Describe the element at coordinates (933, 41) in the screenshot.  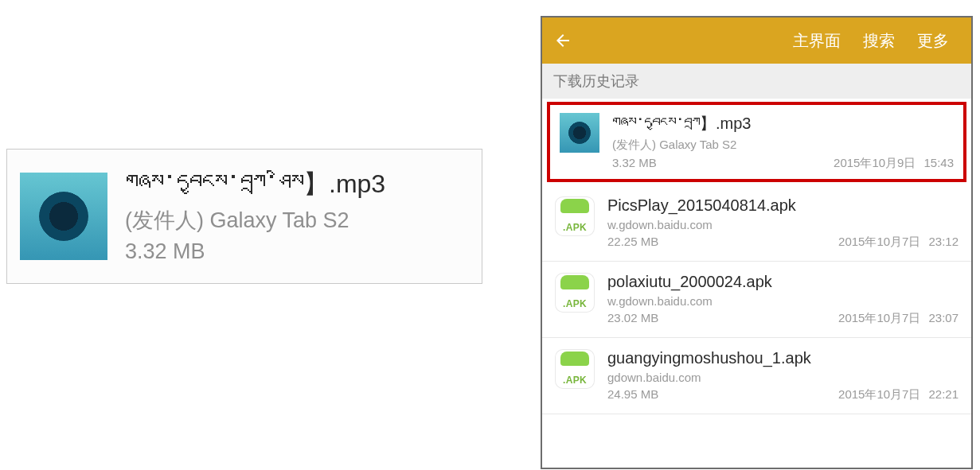
I see `appbar-more-button: 更多` at that location.